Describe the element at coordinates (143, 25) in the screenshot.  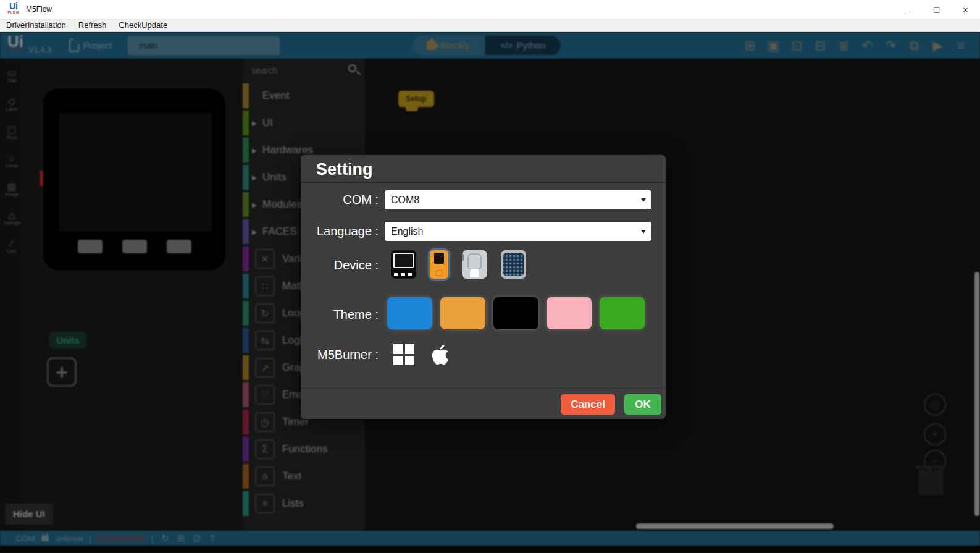
I see `menu-check-update: CheckUpdate` at that location.